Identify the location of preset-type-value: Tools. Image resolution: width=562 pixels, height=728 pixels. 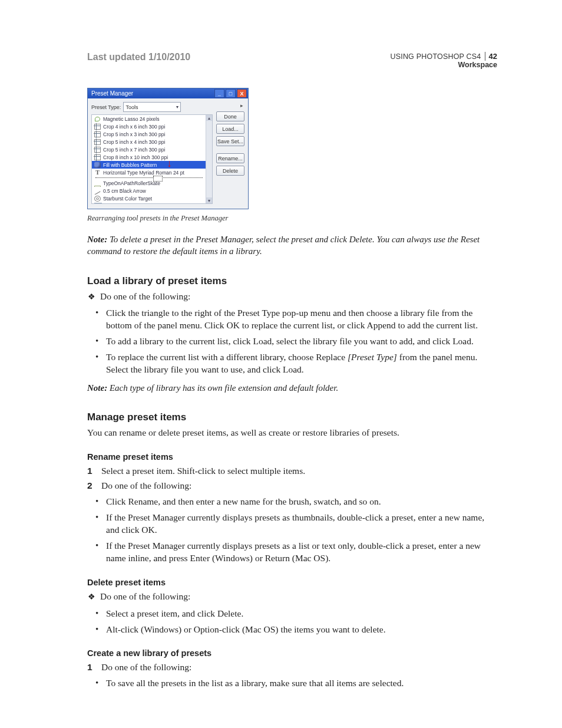
(132, 107).